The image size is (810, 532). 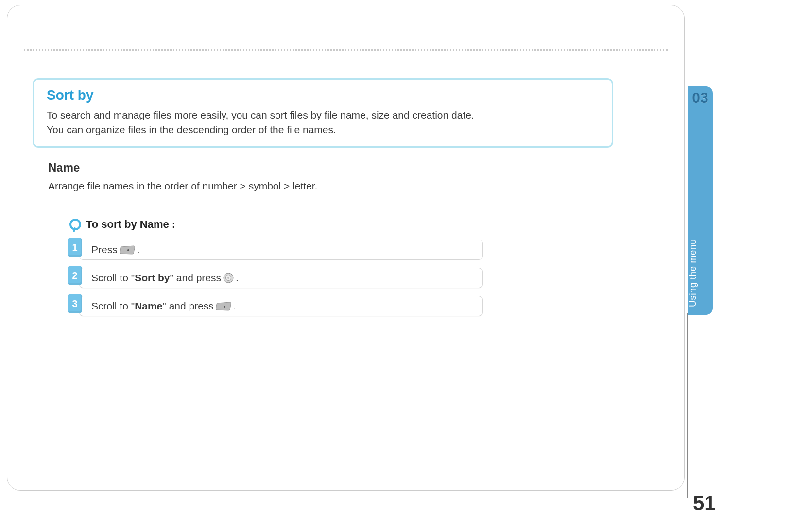 I want to click on info-desc-line1: To search and manage files more easily, …, so click(x=260, y=115).